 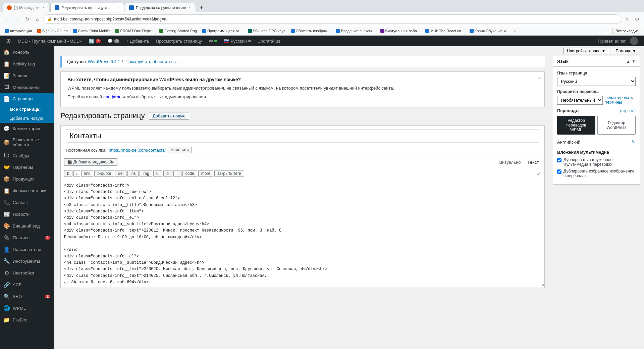 I want to click on updraft-item: UpdraftPlus, so click(x=269, y=41).